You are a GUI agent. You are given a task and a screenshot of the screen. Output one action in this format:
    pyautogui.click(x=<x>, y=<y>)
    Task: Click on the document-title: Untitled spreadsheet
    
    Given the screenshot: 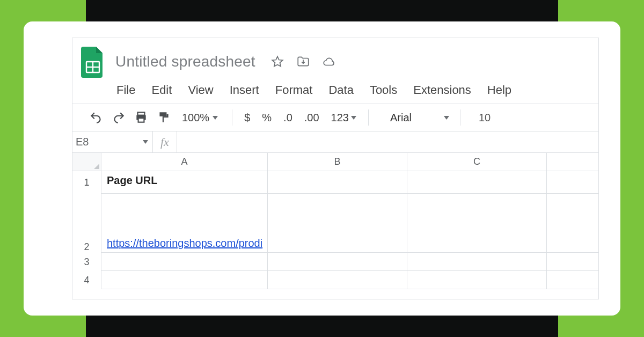 What is the action you would take?
    pyautogui.click(x=186, y=62)
    